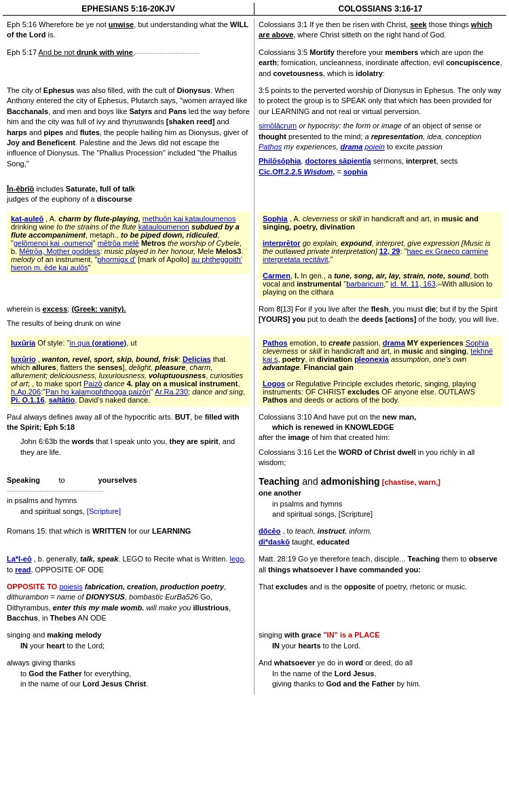  I want to click on opposite-to: OPPOSITE TO poiesis fabrication, creatio…, so click(128, 603).